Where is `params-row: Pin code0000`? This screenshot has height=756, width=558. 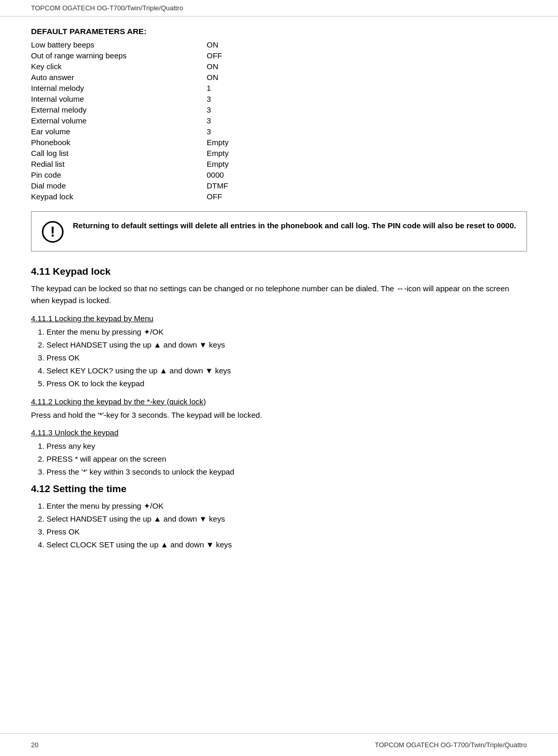
params-row: Pin code0000 is located at coordinates (279, 175).